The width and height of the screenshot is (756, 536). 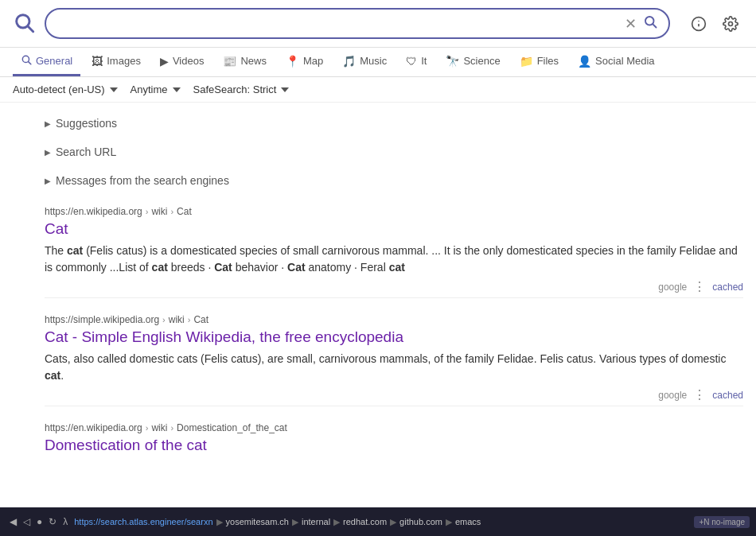 What do you see at coordinates (394, 181) in the screenshot?
I see `messages-section: ▶ Messages from the search engines` at bounding box center [394, 181].